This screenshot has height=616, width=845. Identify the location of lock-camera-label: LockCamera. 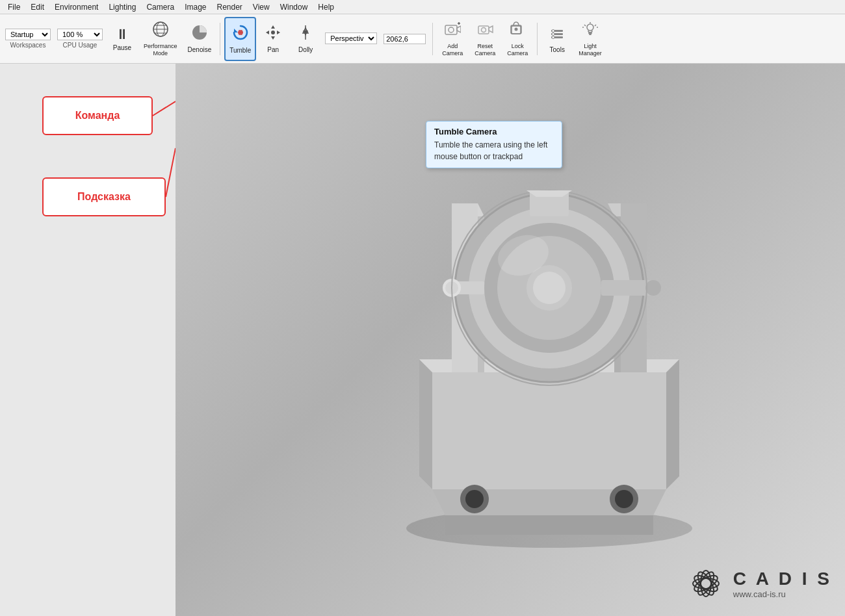
(517, 50).